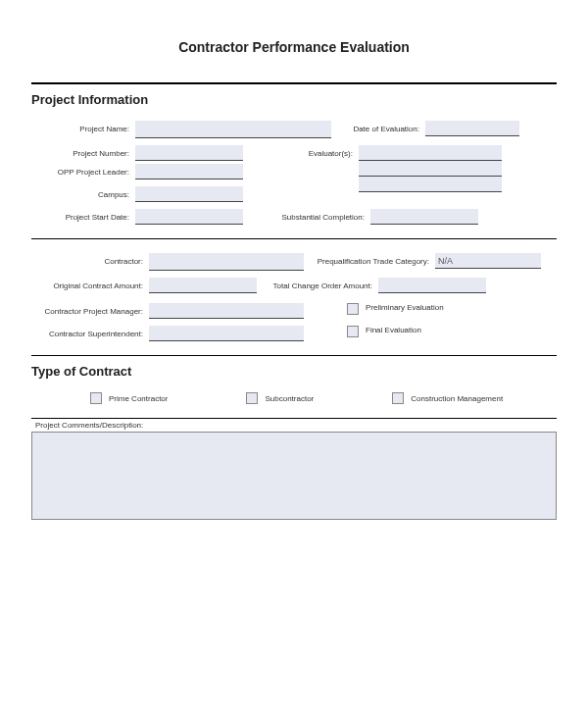  Describe the element at coordinates (294, 217) in the screenshot. I see `row-start-date: Project Start Date: Substantial Completi…` at that location.